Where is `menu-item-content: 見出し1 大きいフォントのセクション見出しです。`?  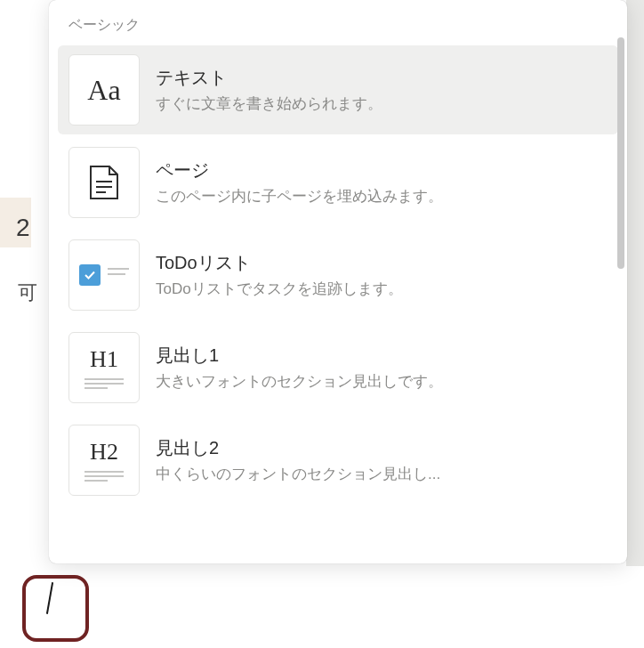
menu-item-content: 見出し1 大きいフォントのセクション見出しです。 is located at coordinates (382, 368).